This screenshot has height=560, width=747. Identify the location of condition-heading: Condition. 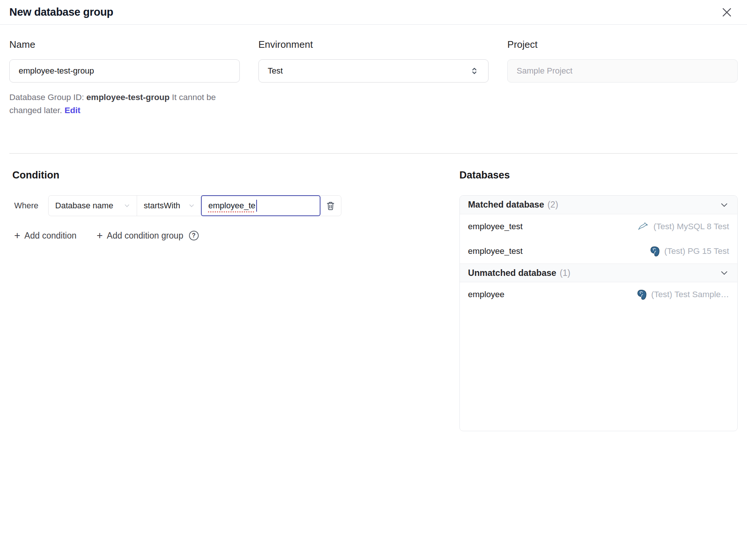
(226, 175).